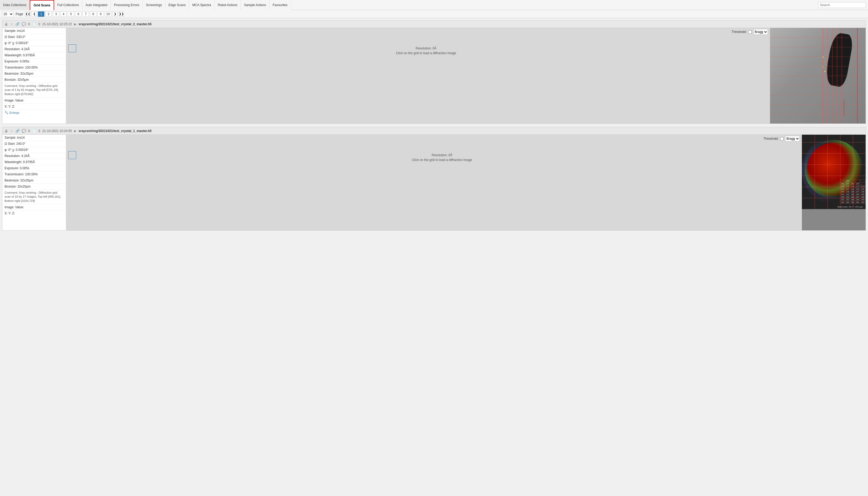  I want to click on path-2: xraycentring/20211021/test_crystal_1_mas…, so click(115, 131).